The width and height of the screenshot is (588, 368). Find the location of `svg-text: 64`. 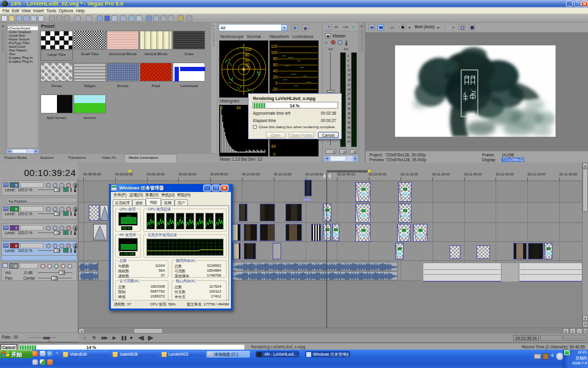

svg-text: 64 is located at coordinates (239, 108).